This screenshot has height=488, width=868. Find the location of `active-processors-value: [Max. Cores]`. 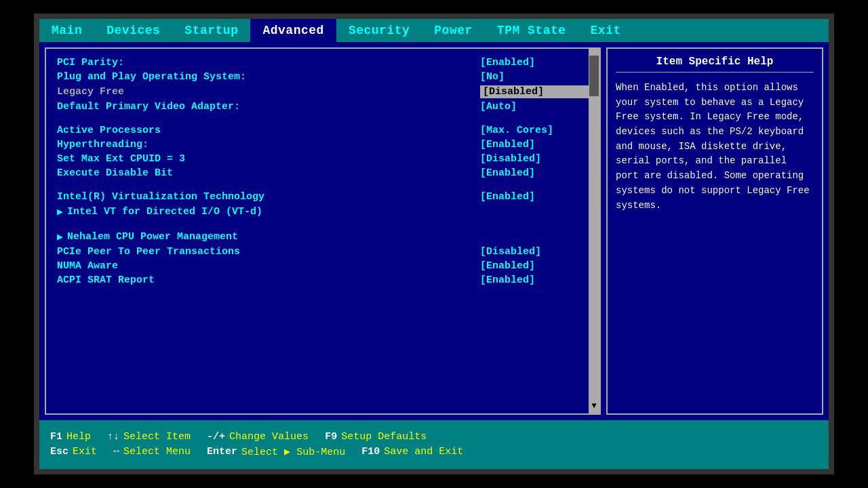

active-processors-value: [Max. Cores] is located at coordinates (534, 130).